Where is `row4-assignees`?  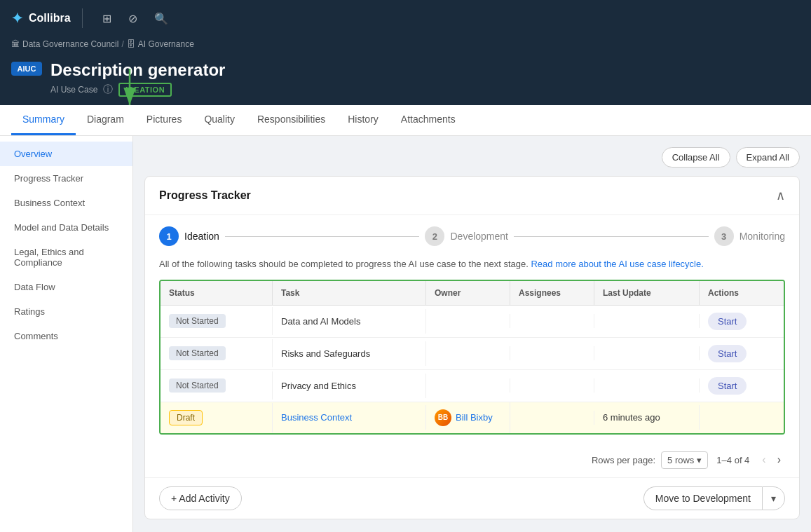
row4-assignees is located at coordinates (552, 418).